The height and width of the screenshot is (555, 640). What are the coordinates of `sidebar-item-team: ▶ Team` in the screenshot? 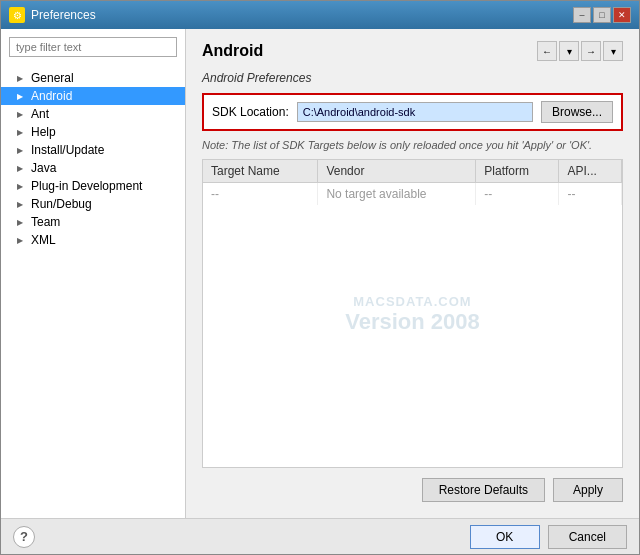 It's located at (93, 222).